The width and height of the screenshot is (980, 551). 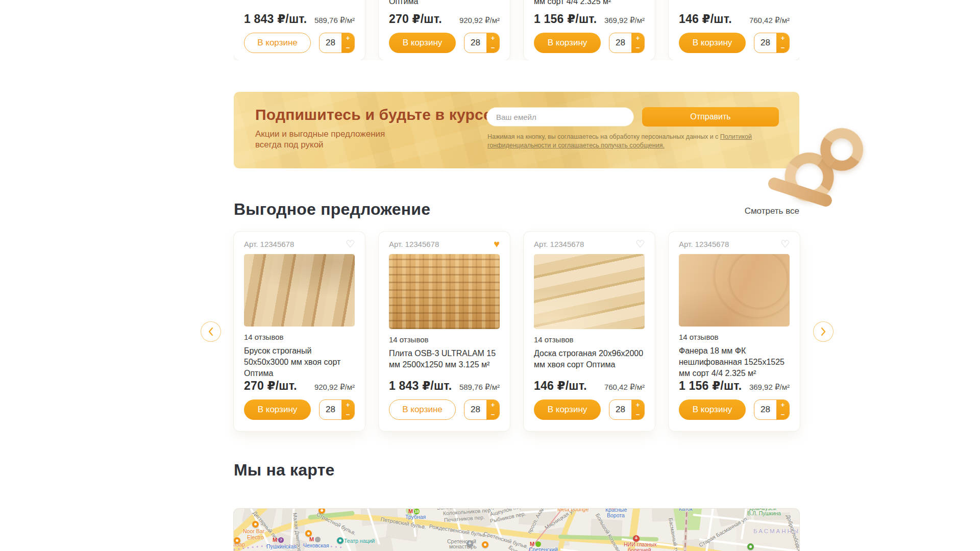 I want to click on subscribe-submit-button: Отправить, so click(x=710, y=117).